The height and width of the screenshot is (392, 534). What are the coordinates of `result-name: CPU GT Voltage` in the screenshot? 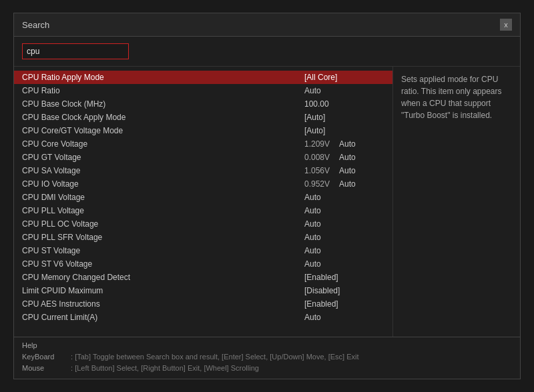 It's located at (163, 157).